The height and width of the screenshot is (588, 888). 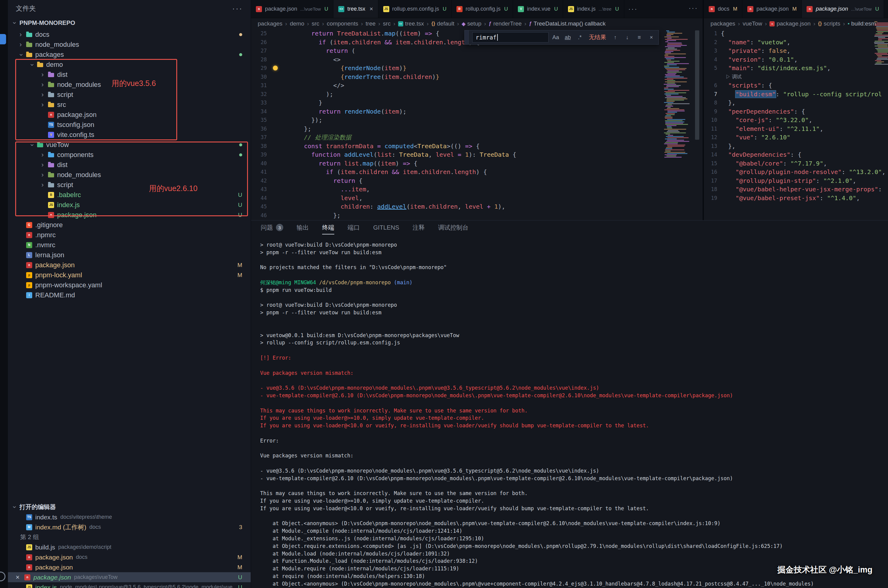 I want to click on tree-item-packages: ›packages, so click(x=129, y=55).